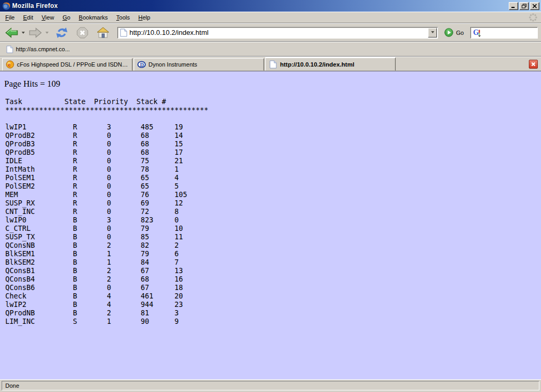 The height and width of the screenshot is (392, 541). What do you see at coordinates (93, 17) in the screenshot?
I see `menu-bookmarks: Bookmarks` at bounding box center [93, 17].